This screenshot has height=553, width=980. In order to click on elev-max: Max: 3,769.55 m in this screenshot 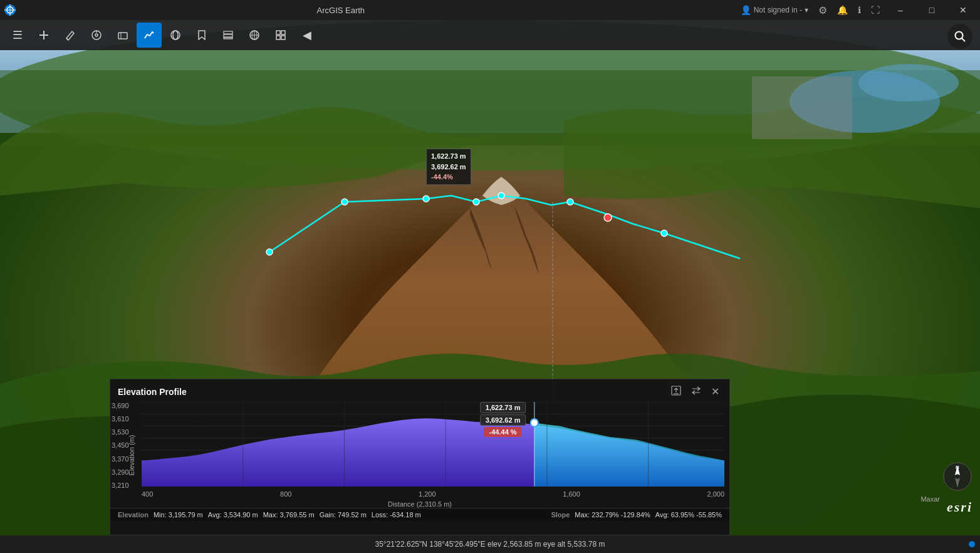, I will do `click(289, 515)`.